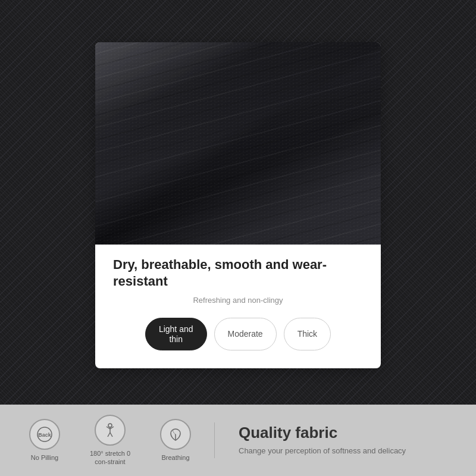 The width and height of the screenshot is (476, 476). Describe the element at coordinates (176, 434) in the screenshot. I see `breathing-icon` at that location.